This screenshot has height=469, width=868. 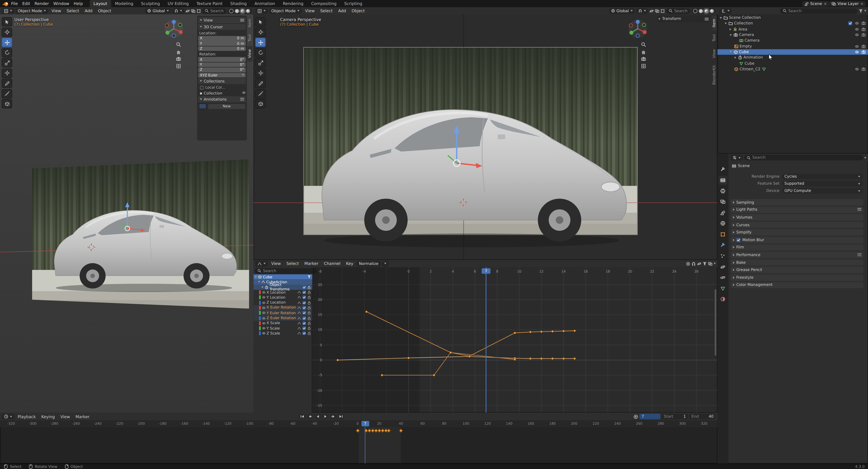 I want to click on properties-tab-physics, so click(x=723, y=267).